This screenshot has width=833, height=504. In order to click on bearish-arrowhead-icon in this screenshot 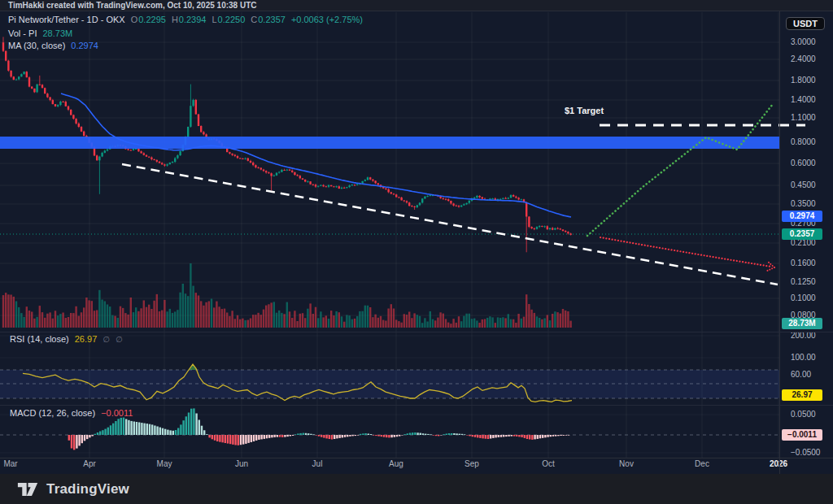, I will do `click(770, 267)`.